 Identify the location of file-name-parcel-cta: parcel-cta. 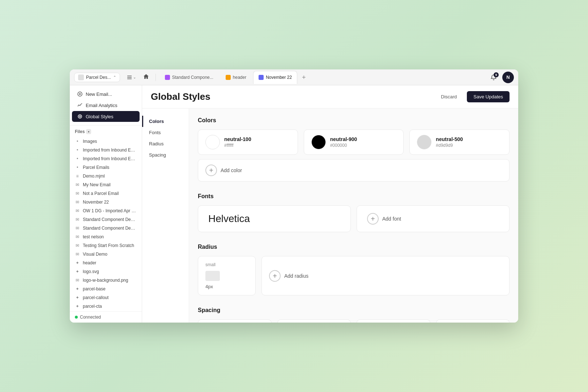
(93, 306).